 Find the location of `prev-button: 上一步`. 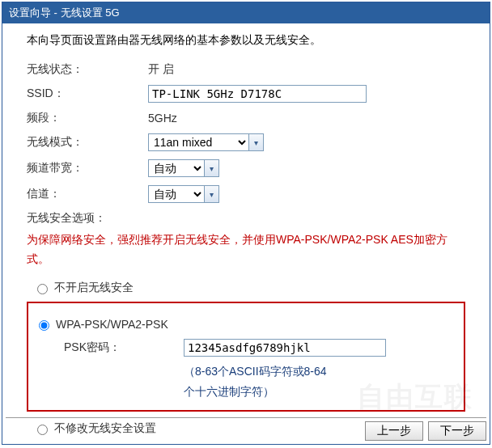

prev-button: 上一步 is located at coordinates (394, 431).